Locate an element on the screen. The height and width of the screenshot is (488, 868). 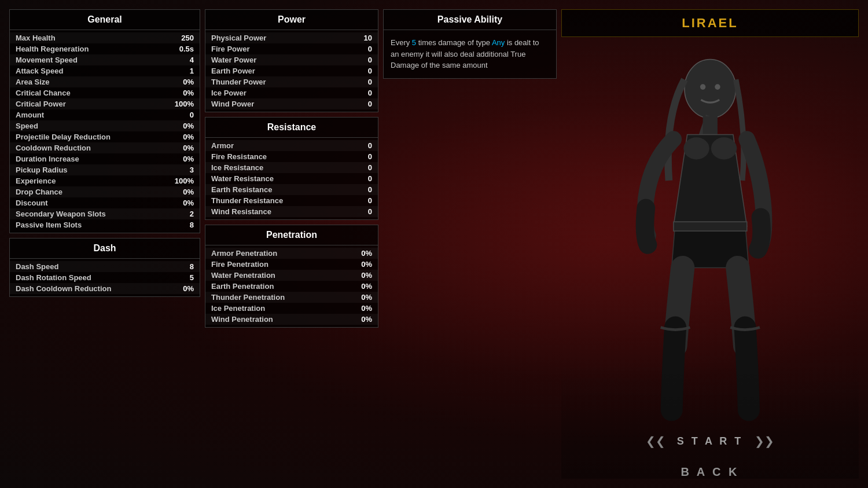
table-row: Ice Power 0 is located at coordinates (292, 93).